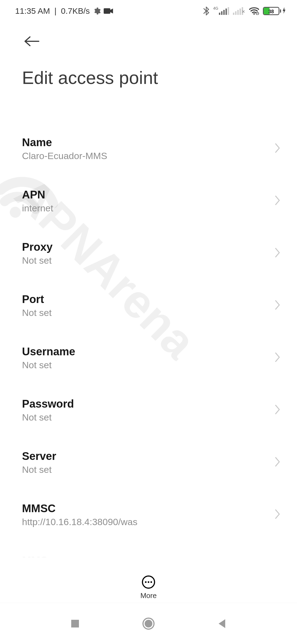  I want to click on more-label: More, so click(148, 596).